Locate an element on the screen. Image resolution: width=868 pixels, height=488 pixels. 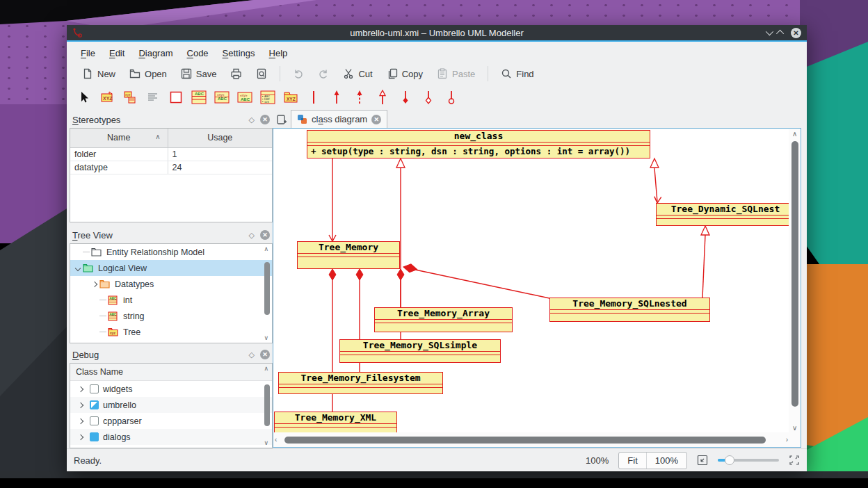
tree-item-int: ABC int is located at coordinates (171, 300).